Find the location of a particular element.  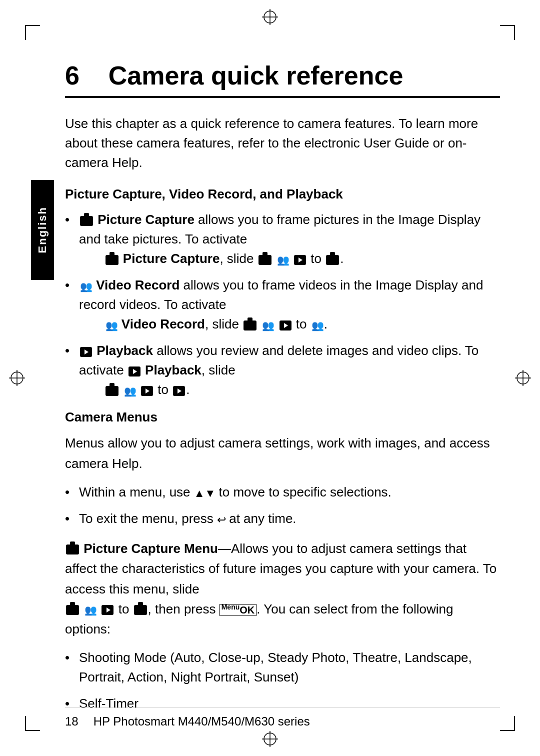

sidebar-language-label: English is located at coordinates (42, 230).